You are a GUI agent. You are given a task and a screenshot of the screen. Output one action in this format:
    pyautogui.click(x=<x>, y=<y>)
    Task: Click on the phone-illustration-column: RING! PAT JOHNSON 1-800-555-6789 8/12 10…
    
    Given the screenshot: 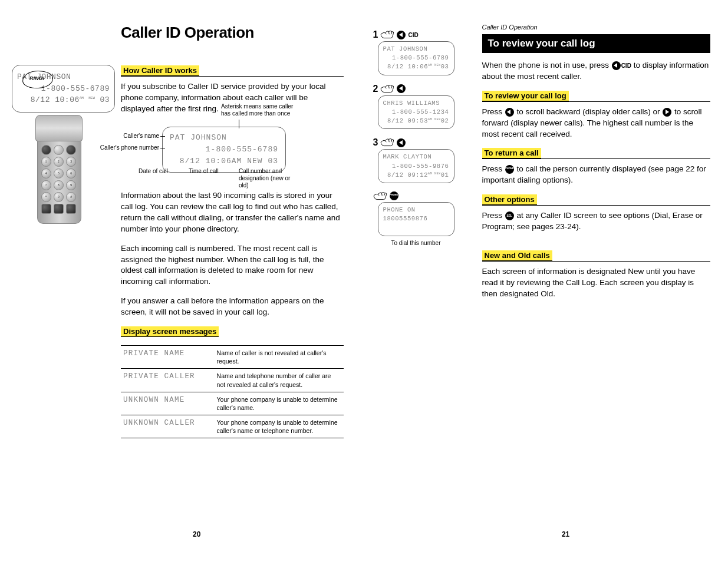 What is the action you would take?
    pyautogui.click(x=62, y=281)
    